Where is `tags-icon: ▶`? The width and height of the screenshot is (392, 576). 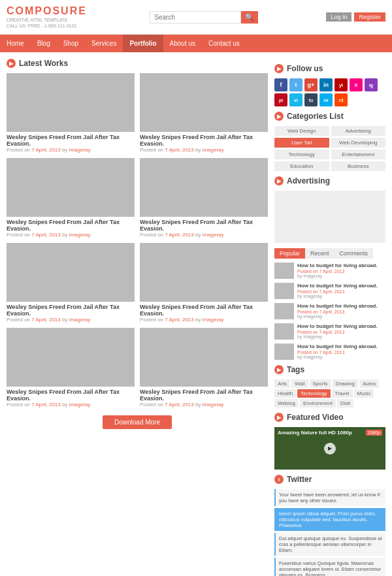
tags-icon: ▶ is located at coordinates (279, 370).